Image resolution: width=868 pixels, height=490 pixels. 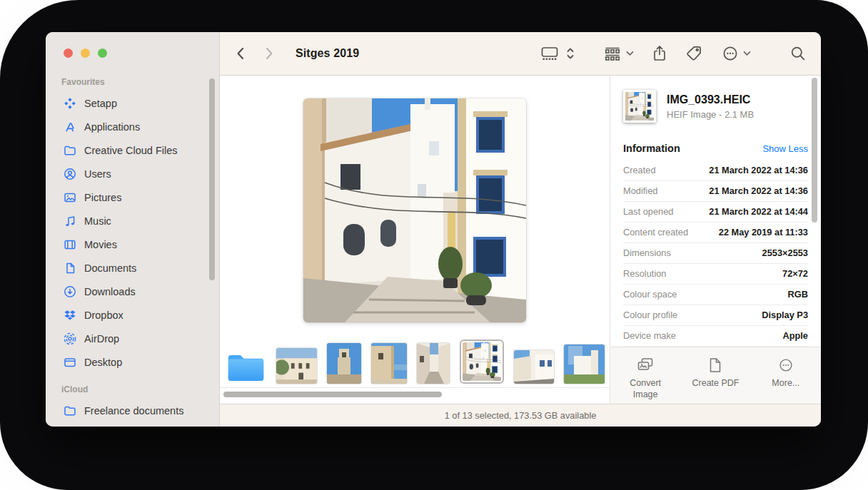 I want to click on sidebar-item-label: Users, so click(x=98, y=174).